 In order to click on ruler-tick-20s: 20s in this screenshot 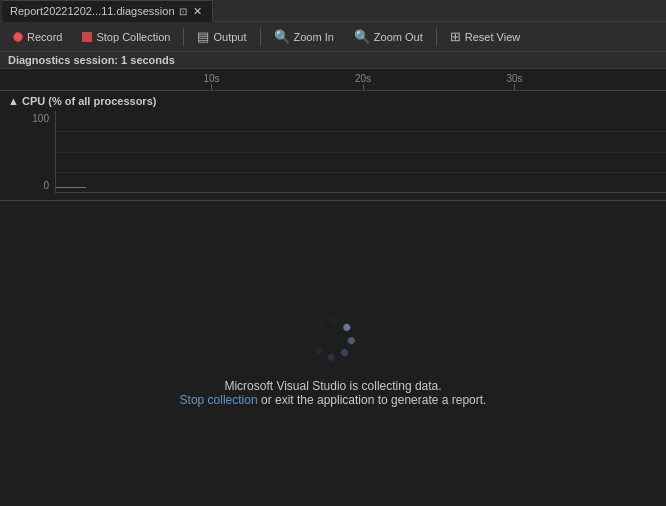, I will do `click(363, 82)`.